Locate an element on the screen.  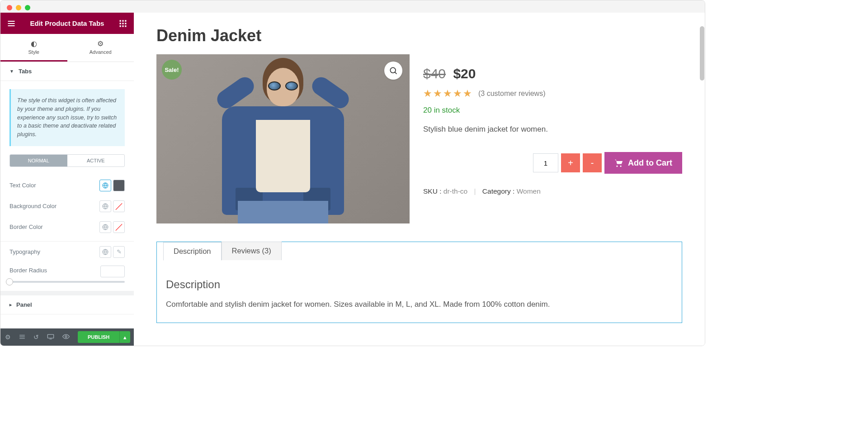
window-minimize-icon is located at coordinates (19, 8).